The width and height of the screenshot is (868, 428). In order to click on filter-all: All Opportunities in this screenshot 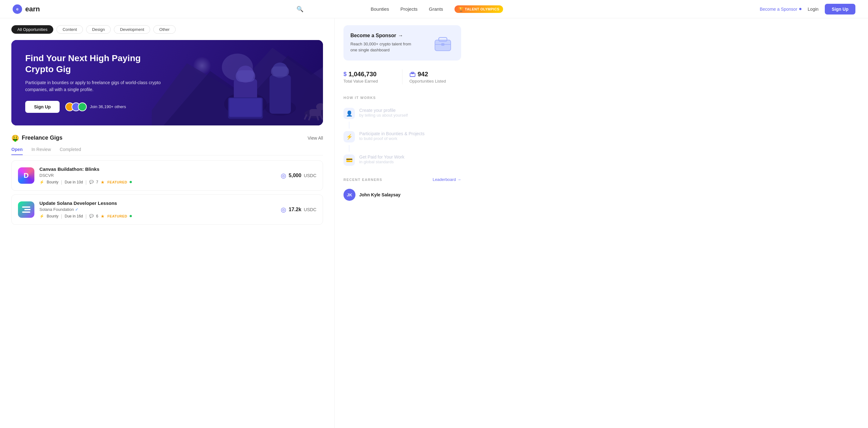, I will do `click(32, 30)`.